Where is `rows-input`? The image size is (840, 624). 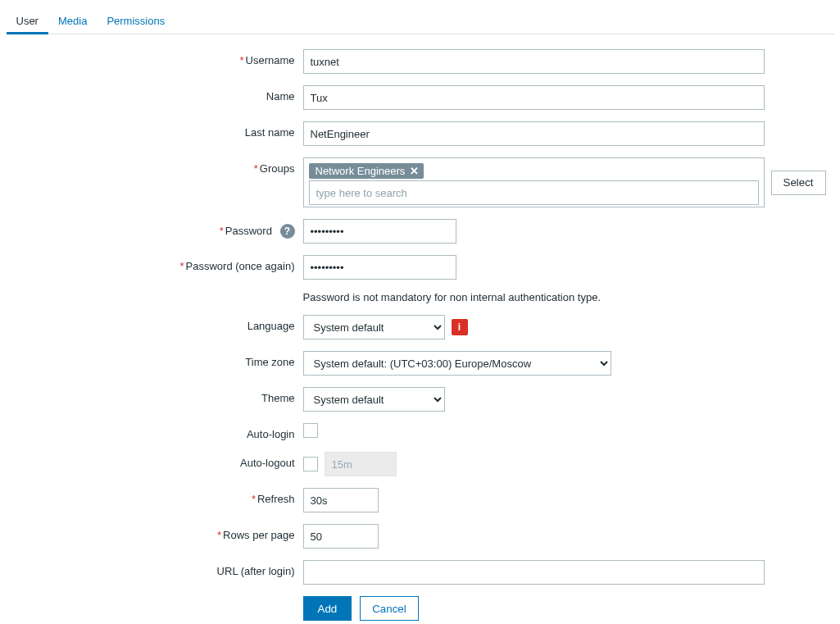
rows-input is located at coordinates (341, 536).